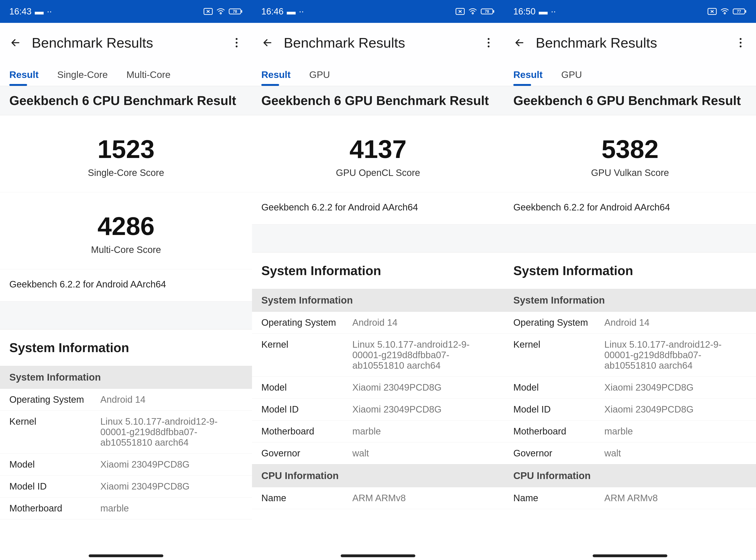 The width and height of the screenshot is (756, 560). What do you see at coordinates (301, 12) in the screenshot?
I see `status-dots: ··` at bounding box center [301, 12].